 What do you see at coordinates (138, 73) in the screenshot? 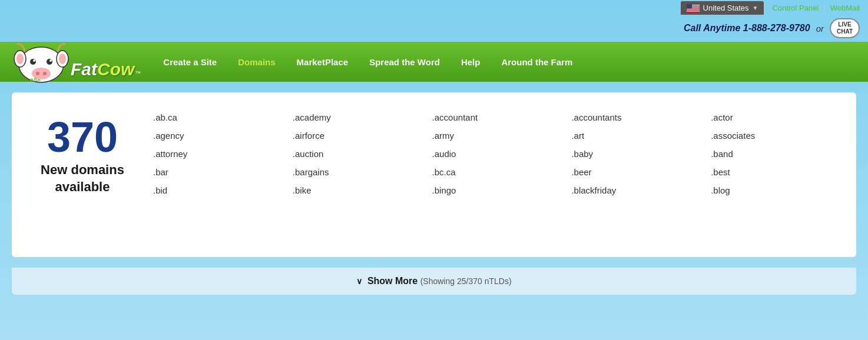
I see `logo-tm: ™` at bounding box center [138, 73].